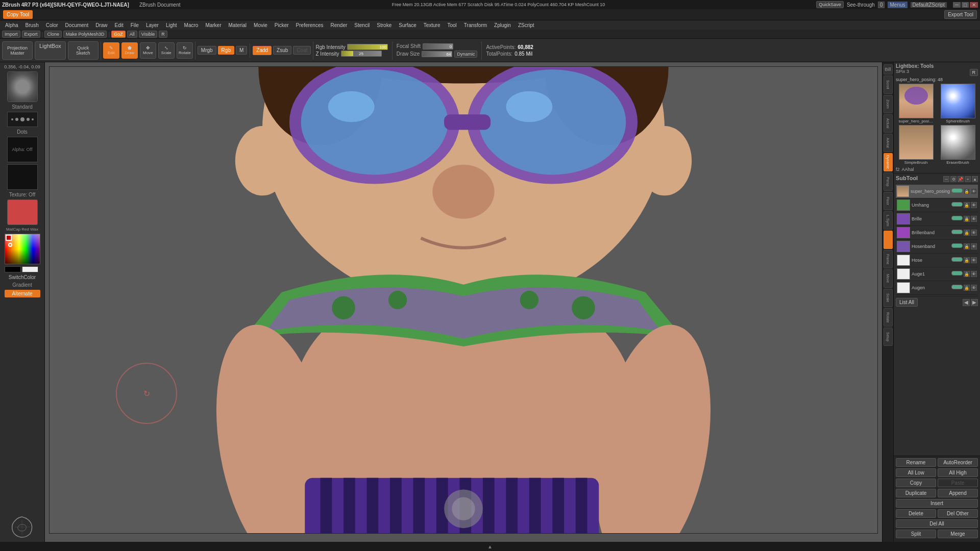 This screenshot has width=980, height=551. I want to click on list-arrow-left: ◀, so click(966, 303).